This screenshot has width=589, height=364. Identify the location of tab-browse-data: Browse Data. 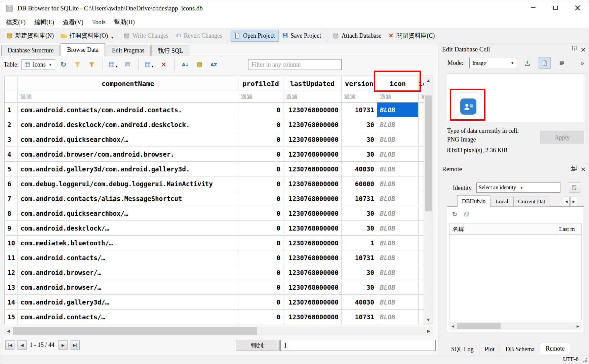
(83, 50).